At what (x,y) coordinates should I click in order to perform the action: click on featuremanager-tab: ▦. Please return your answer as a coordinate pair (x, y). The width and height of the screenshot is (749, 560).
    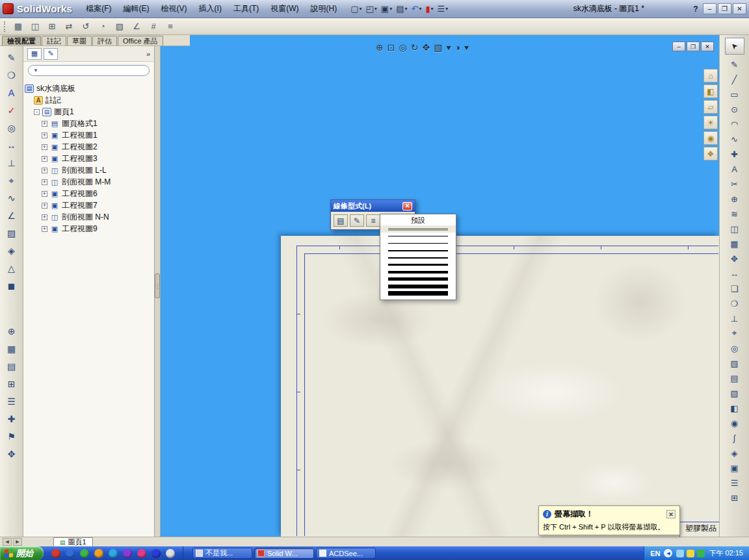
    Looking at the image, I should click on (34, 54).